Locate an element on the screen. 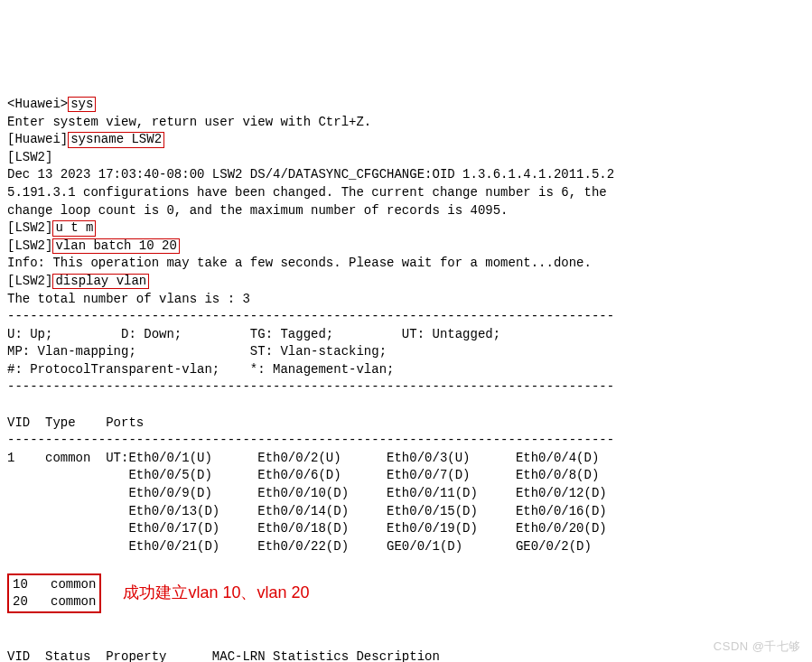  cmd-sysname: sysname LSW2 is located at coordinates (116, 139).